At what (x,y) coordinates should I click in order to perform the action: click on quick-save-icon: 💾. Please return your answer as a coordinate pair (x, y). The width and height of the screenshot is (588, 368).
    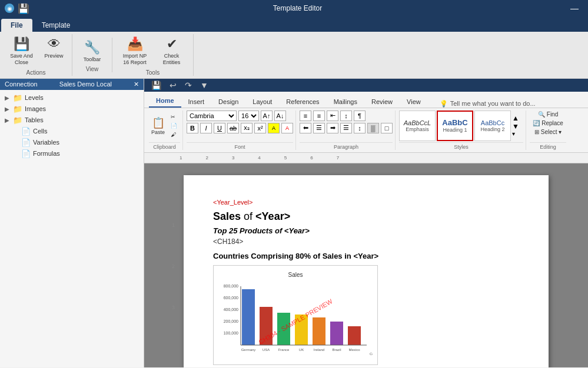
    Looking at the image, I should click on (24, 8).